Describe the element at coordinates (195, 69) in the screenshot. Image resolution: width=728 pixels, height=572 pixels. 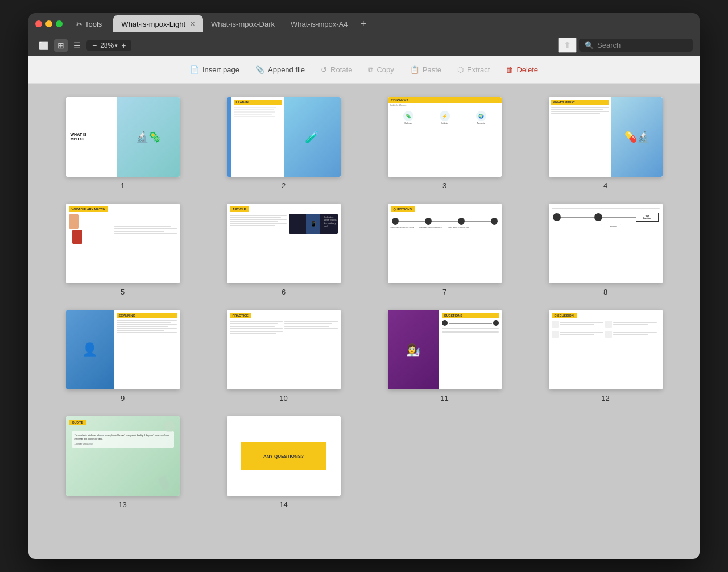
I see `insert-page-icon: 📄` at that location.